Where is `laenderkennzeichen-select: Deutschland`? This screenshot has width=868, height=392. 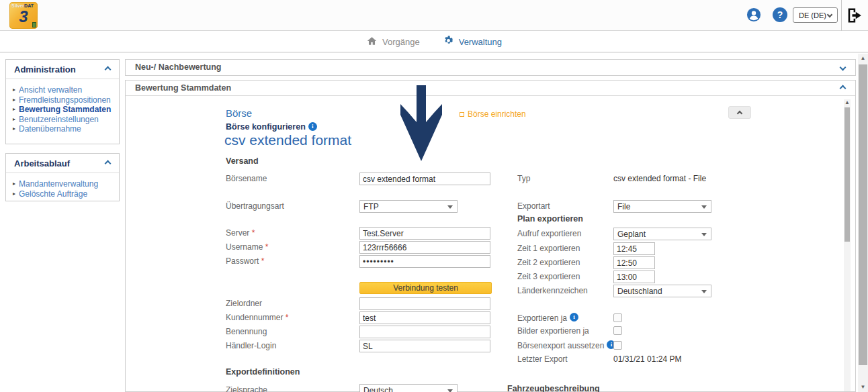 laenderkennzeichen-select: Deutschland is located at coordinates (662, 291).